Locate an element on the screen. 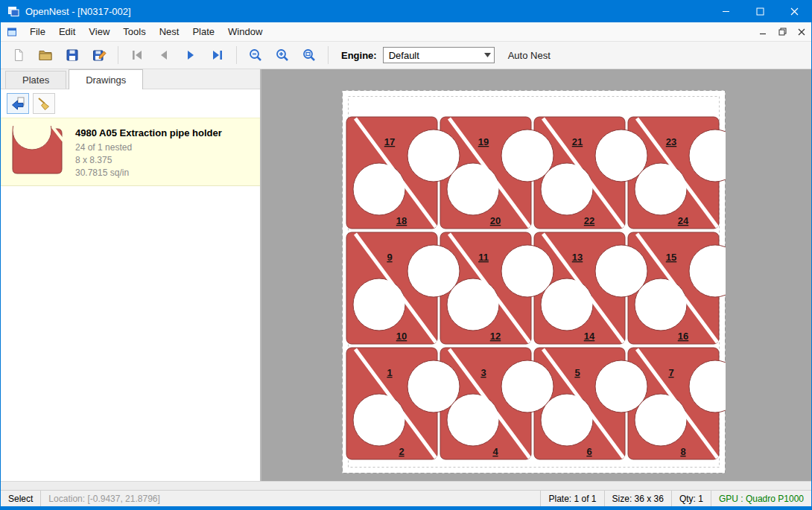  zoom-in-button is located at coordinates (282, 55).